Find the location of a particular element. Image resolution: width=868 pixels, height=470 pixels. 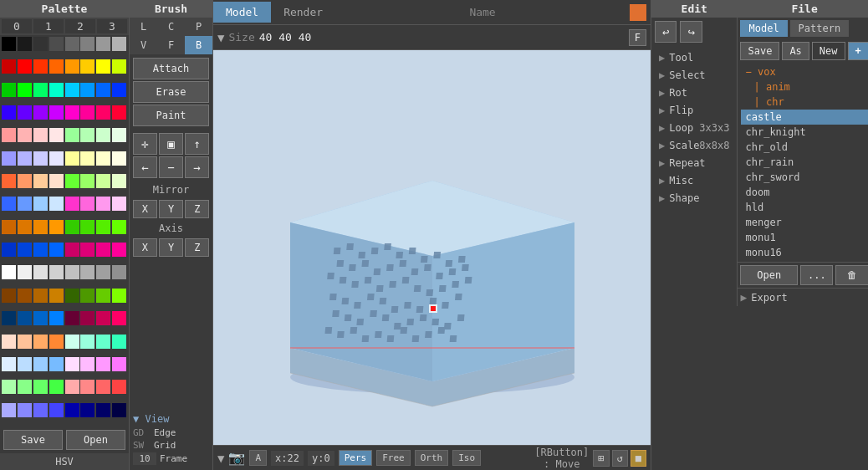

viewport-name: Name is located at coordinates (483, 12).